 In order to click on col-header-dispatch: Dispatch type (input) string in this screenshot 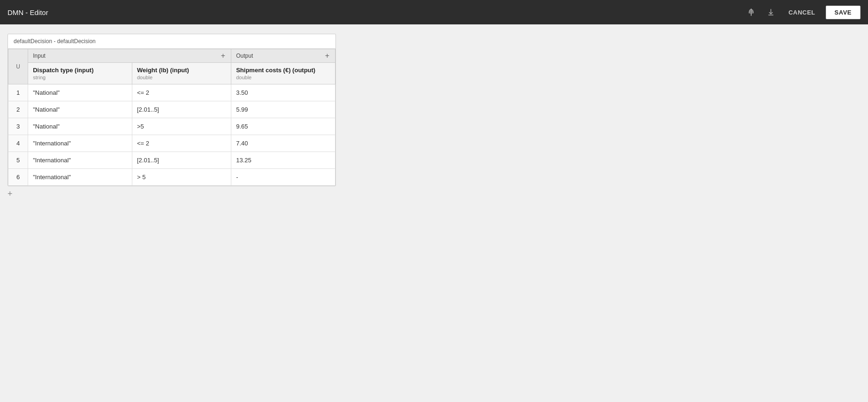, I will do `click(80, 74)`.